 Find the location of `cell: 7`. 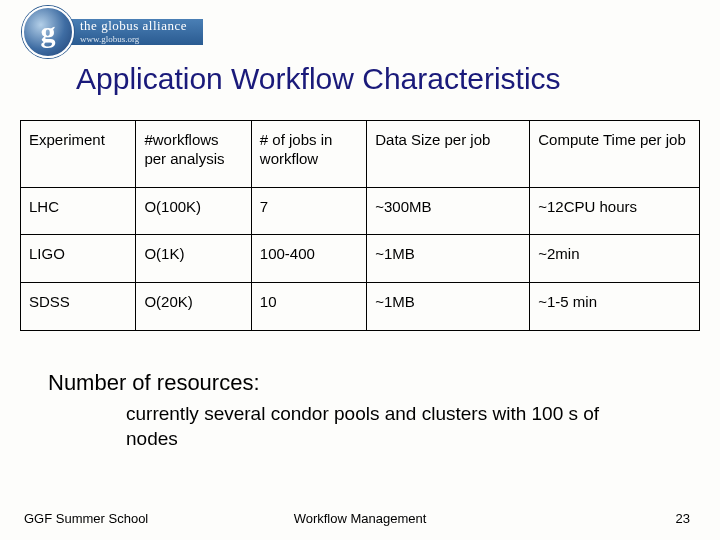

cell: 7 is located at coordinates (308, 211).